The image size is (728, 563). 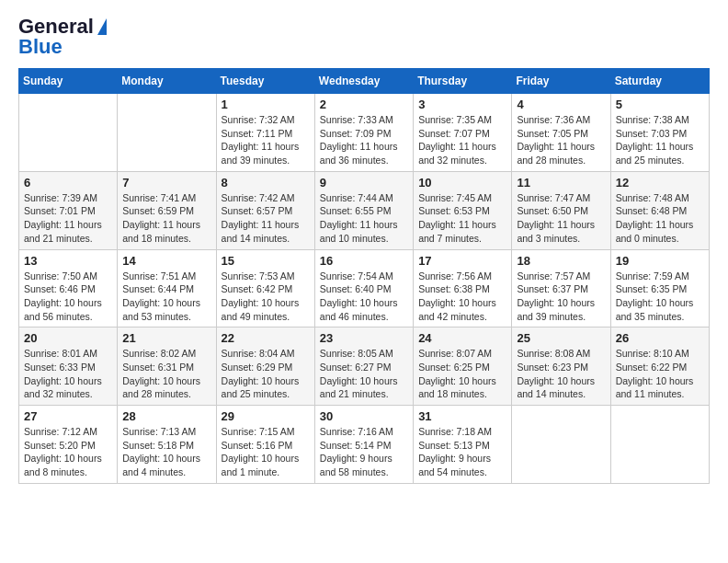 What do you see at coordinates (265, 81) in the screenshot?
I see `weekday-header-tuesday: Tuesday` at bounding box center [265, 81].